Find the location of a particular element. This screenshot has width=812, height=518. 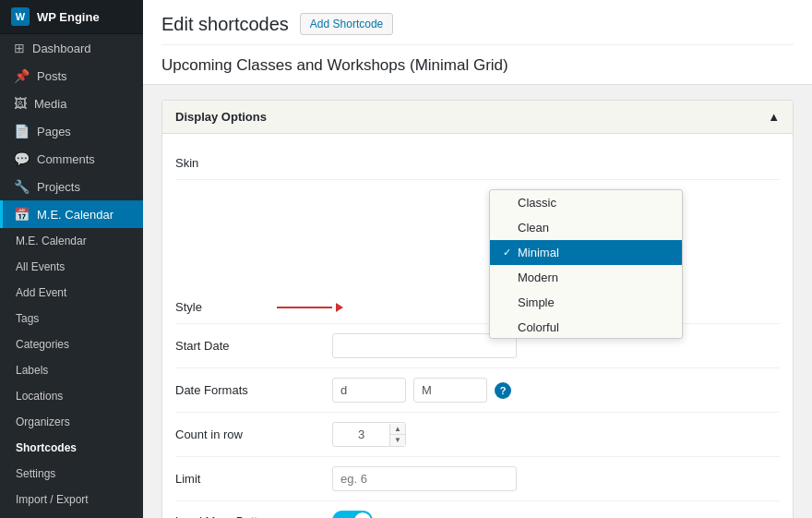

count-in-row-control: 3 ▲ ▼ is located at coordinates (555, 434).